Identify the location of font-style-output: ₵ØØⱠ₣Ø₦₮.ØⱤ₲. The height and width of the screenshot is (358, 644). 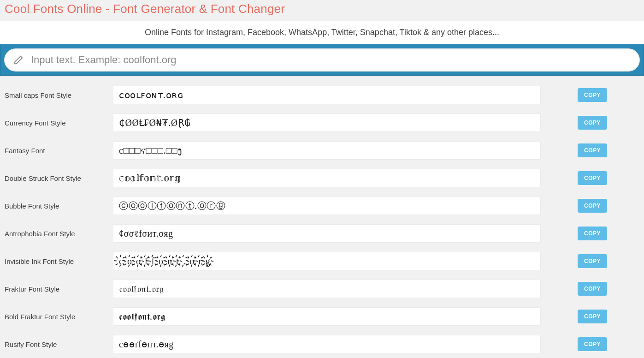
(327, 123).